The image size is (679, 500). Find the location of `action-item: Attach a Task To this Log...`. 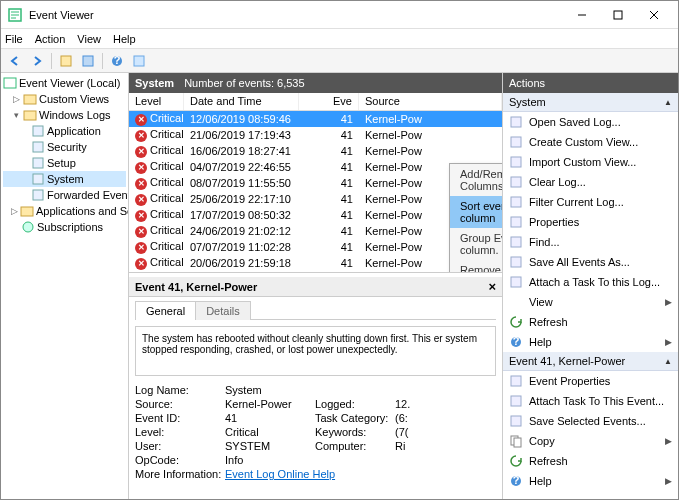

action-item: Attach a Task To this Log... is located at coordinates (590, 282).